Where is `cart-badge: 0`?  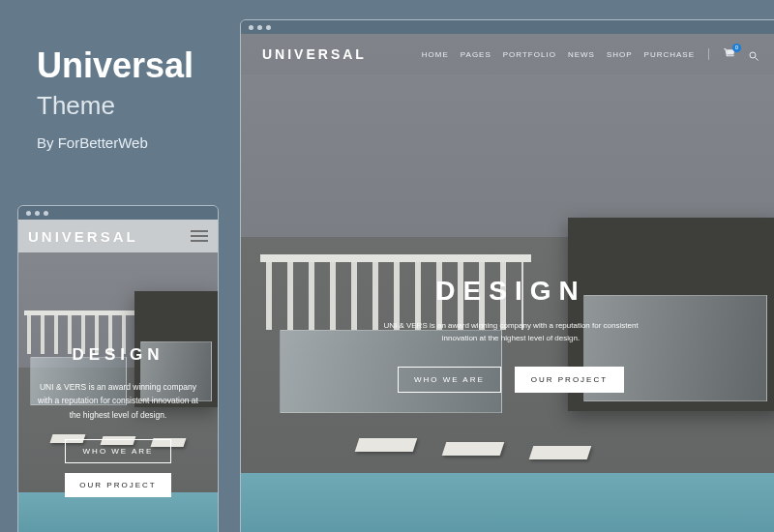 cart-badge: 0 is located at coordinates (737, 48).